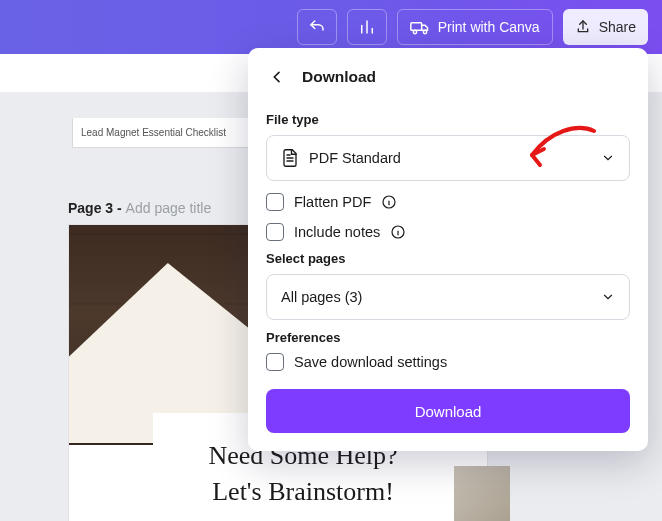 The width and height of the screenshot is (662, 521). Describe the element at coordinates (482, 494) in the screenshot. I see `adjacent-image-peek` at that location.